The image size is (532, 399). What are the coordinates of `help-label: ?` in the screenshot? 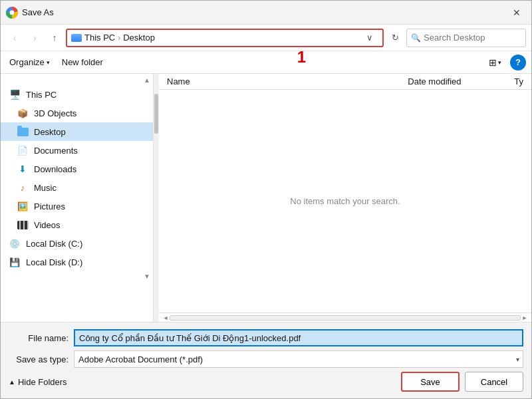 It's located at (518, 63).